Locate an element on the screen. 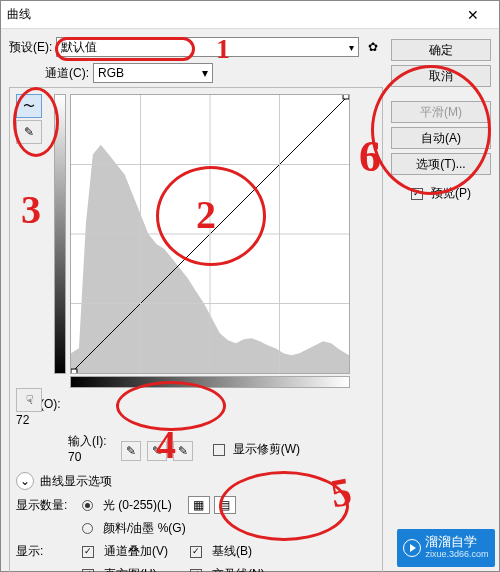 This screenshot has width=500, height=572. cb-channel-overlay is located at coordinates (88, 552).